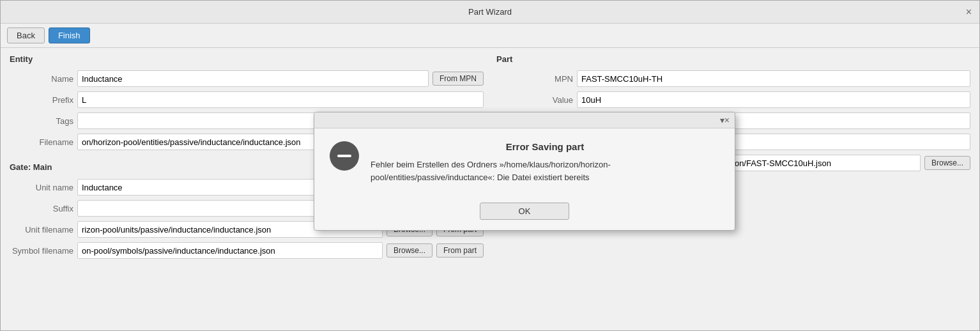  I want to click on back-button: Back, so click(26, 36).